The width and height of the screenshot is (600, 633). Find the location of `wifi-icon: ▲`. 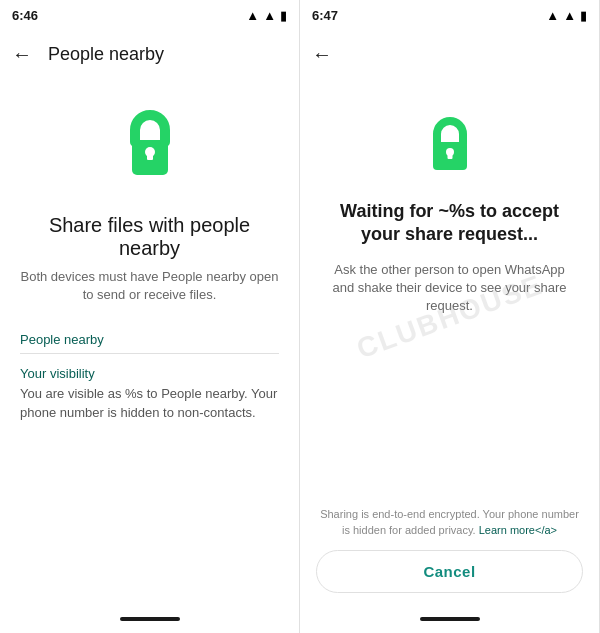

wifi-icon: ▲ is located at coordinates (252, 16).